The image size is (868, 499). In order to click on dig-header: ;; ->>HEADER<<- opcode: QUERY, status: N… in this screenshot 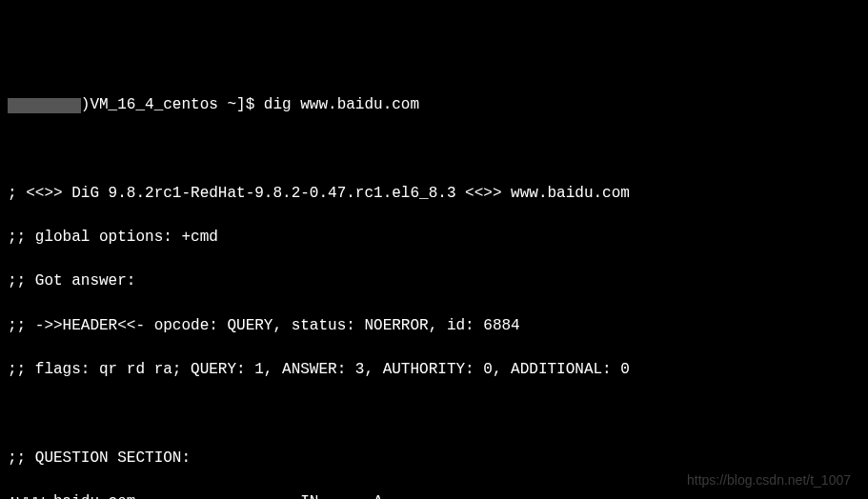, I will do `click(434, 326)`.